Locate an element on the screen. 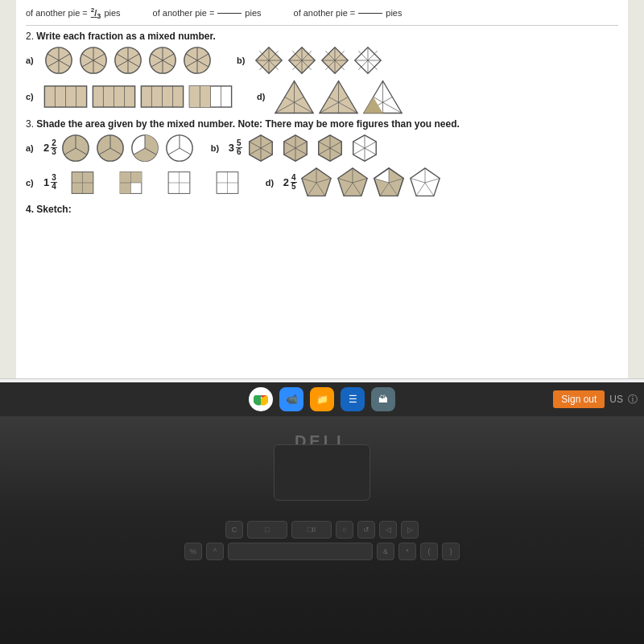  s2-a-label: a) is located at coordinates (33, 60).